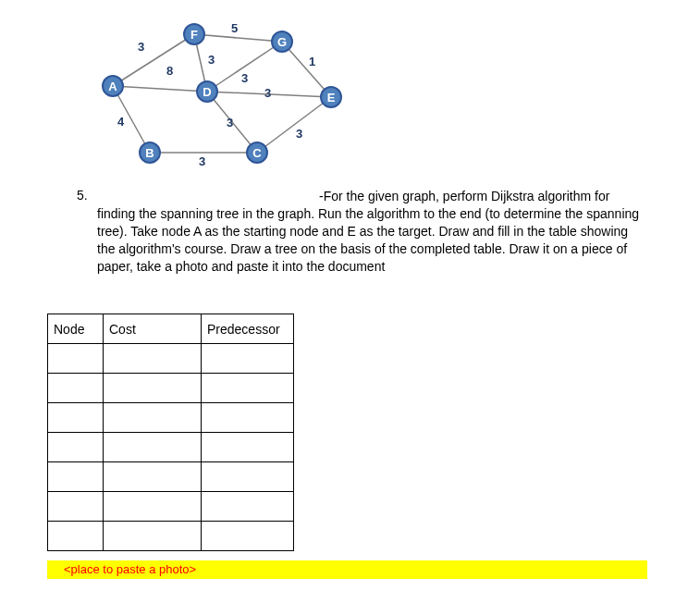 The height and width of the screenshot is (615, 700). Describe the element at coordinates (268, 92) in the screenshot. I see `edge-weight-de: 3` at that location.